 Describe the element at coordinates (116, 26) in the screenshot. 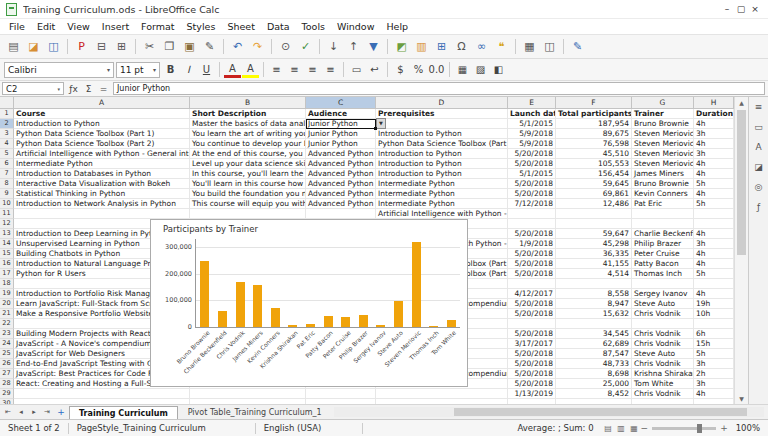

I see `menu-insert: Insert` at that location.